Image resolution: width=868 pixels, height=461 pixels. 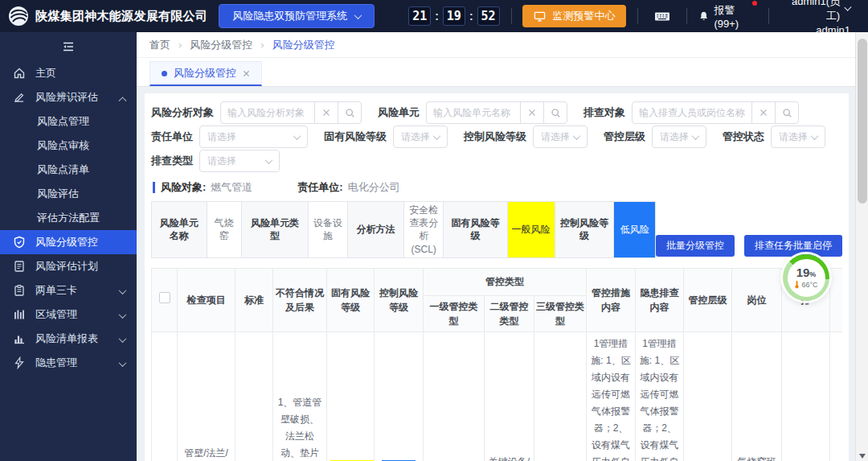 What do you see at coordinates (660, 396) in the screenshot?
I see `cell-inspection: 1管理措施: 1、区域内设有远传可燃气体报警器；2、设有煤气压力低自动切断连锁。…` at bounding box center [660, 396].